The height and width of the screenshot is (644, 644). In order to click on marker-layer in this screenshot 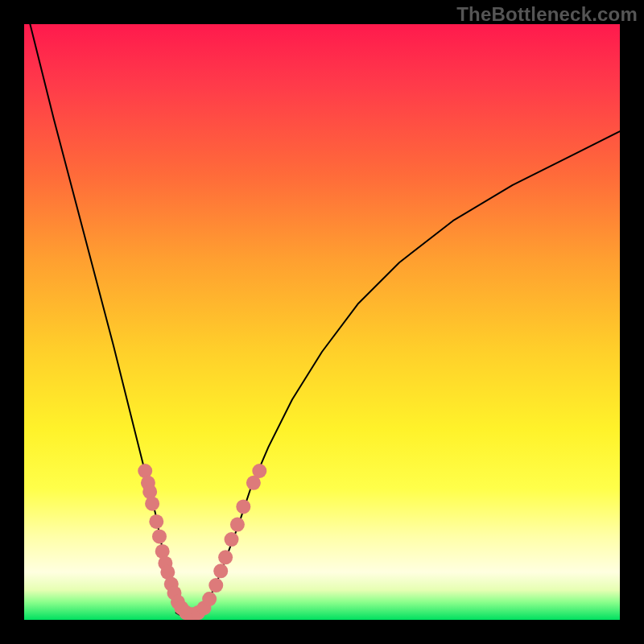, I will do `click(202, 542)`.